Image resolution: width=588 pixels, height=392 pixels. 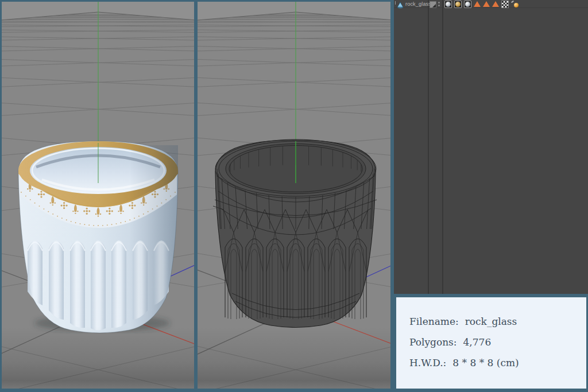 What do you see at coordinates (418, 4) in the screenshot?
I see `object-name: rock_glass` at bounding box center [418, 4].